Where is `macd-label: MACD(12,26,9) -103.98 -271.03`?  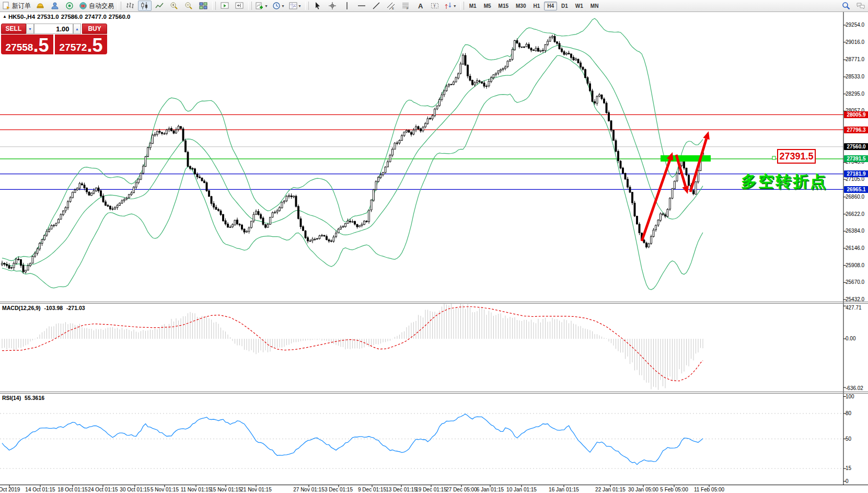
macd-label: MACD(12,26,9) -103.98 -271.03 is located at coordinates (44, 308).